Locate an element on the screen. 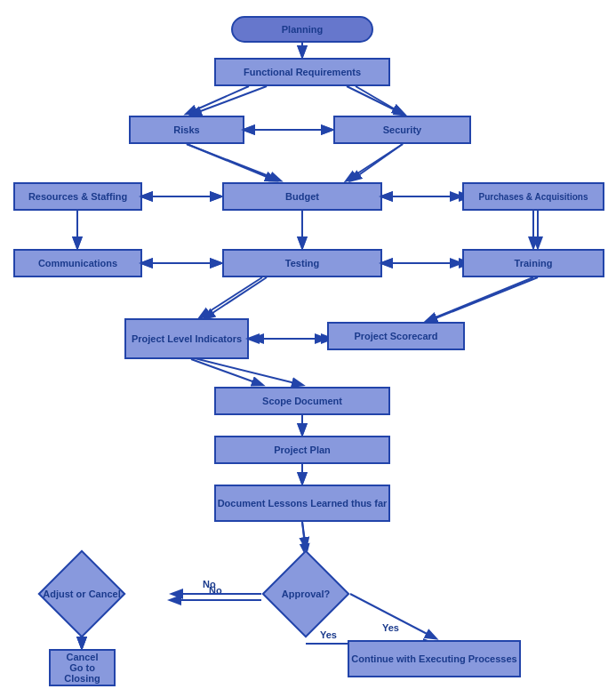 The height and width of the screenshot is (697, 616). communications-node: Communications is located at coordinates (78, 263).